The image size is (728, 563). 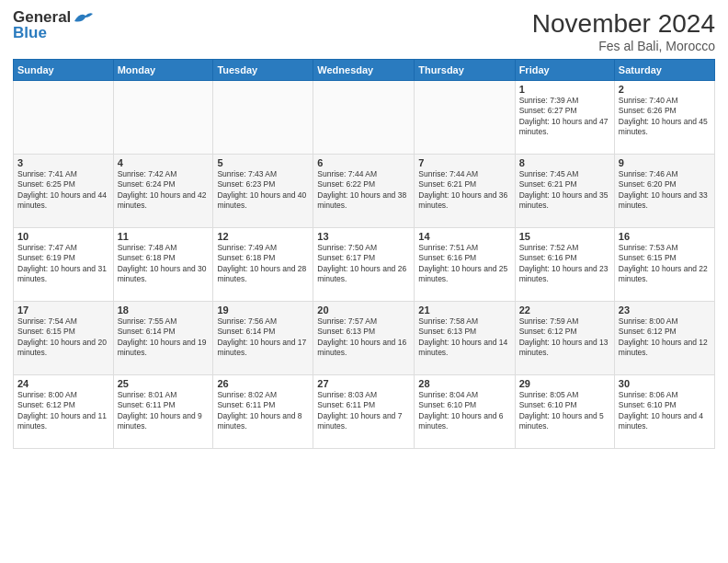 I want to click on calendar-cell: 1Sunrise: 7:39 AMSunset: 6:27 PMDaylight…, so click(x=564, y=118).